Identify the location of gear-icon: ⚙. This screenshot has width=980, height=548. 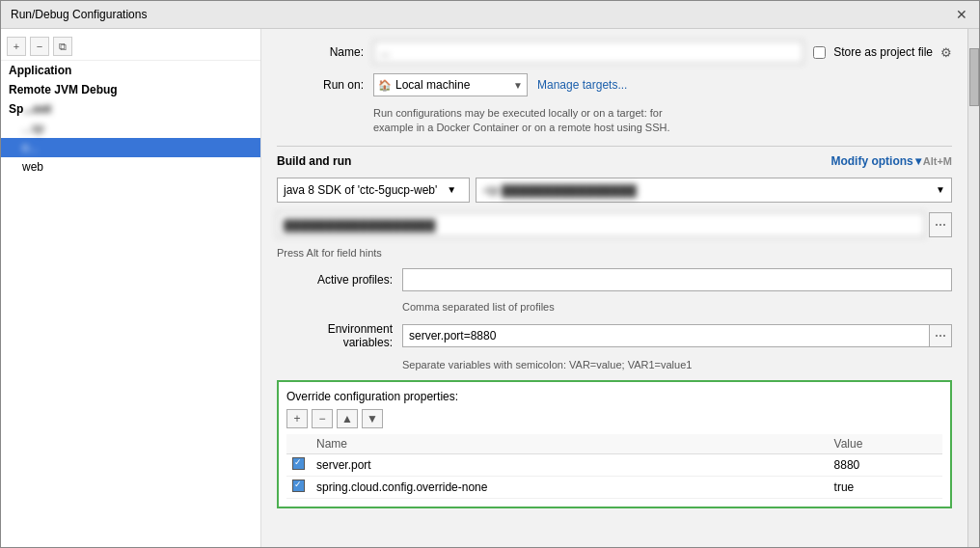
(946, 52).